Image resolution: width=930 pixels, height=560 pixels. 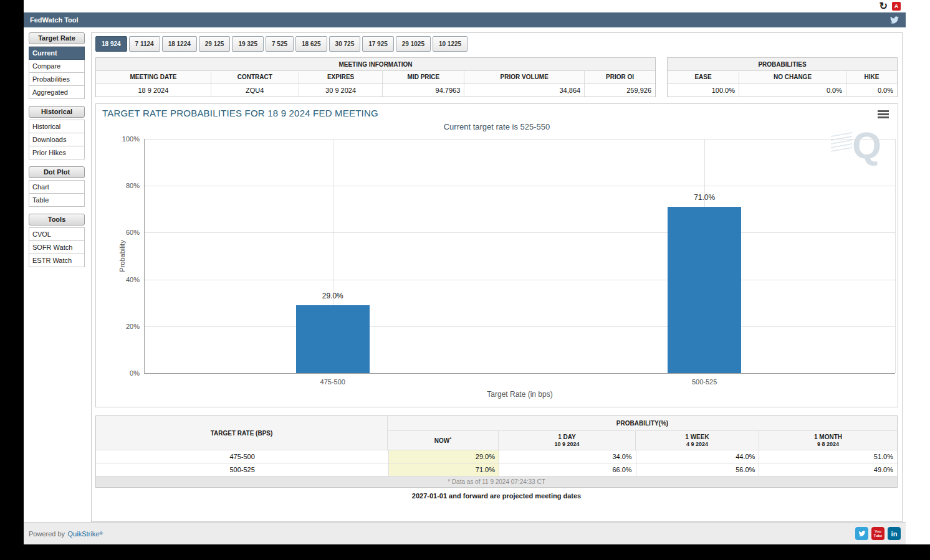 What do you see at coordinates (413, 44) in the screenshot?
I see `tab-meeting-date: 29 1025` at bounding box center [413, 44].